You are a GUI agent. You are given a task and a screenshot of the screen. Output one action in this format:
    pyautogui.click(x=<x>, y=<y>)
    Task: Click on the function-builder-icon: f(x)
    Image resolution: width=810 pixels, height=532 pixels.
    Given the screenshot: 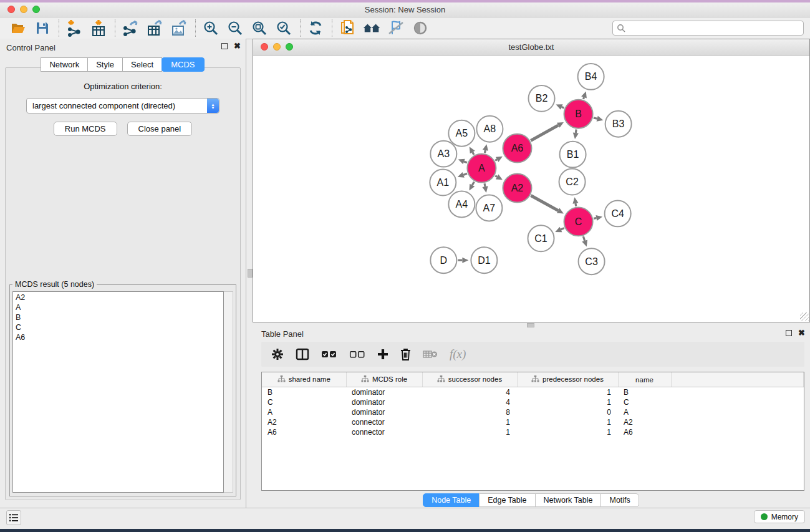 What is the action you would take?
    pyautogui.click(x=458, y=354)
    